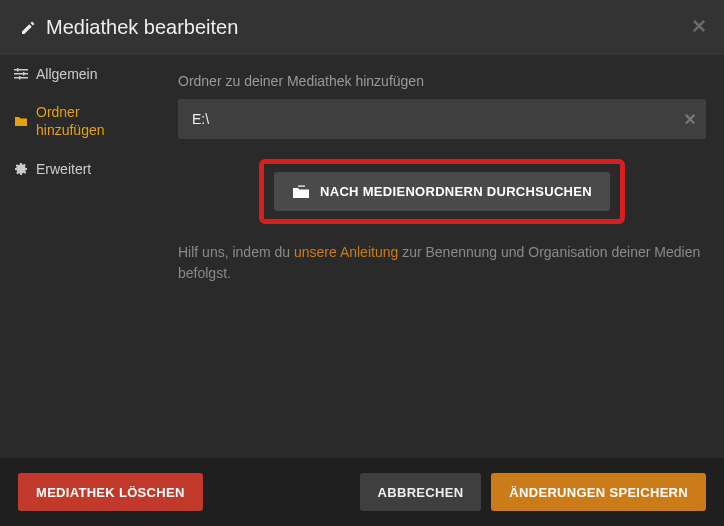 This screenshot has height=526, width=724. I want to click on close-icon: ×, so click(699, 26).